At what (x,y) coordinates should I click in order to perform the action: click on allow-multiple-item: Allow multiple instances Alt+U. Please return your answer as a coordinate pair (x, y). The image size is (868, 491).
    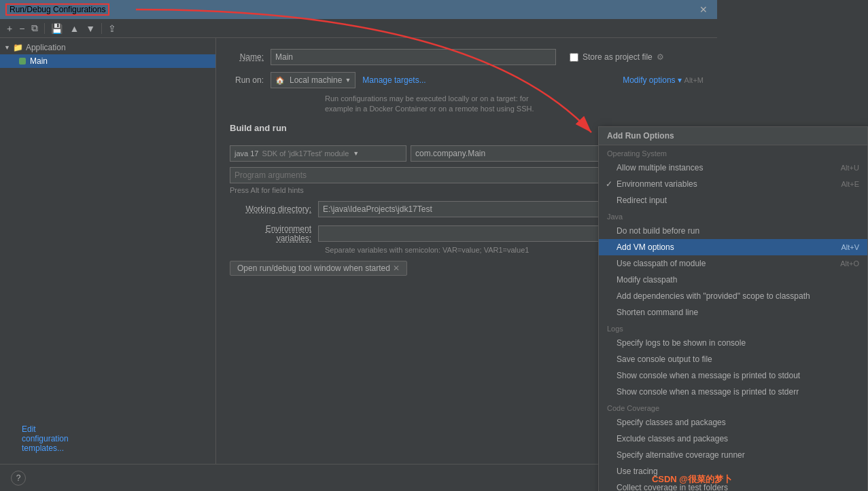
    Looking at the image, I should click on (733, 168).